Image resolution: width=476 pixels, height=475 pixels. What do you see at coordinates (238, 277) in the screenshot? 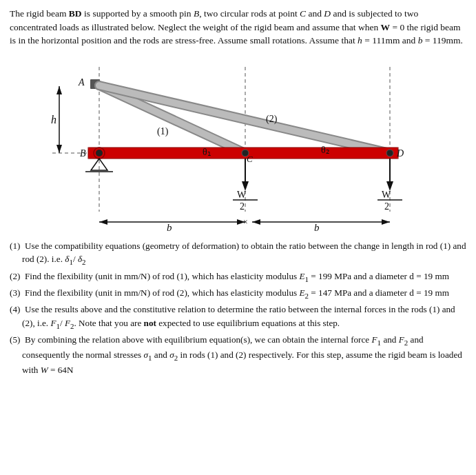
I see `question-2: (2) Find the flexibility (unit in mm/N) …` at bounding box center [238, 277].